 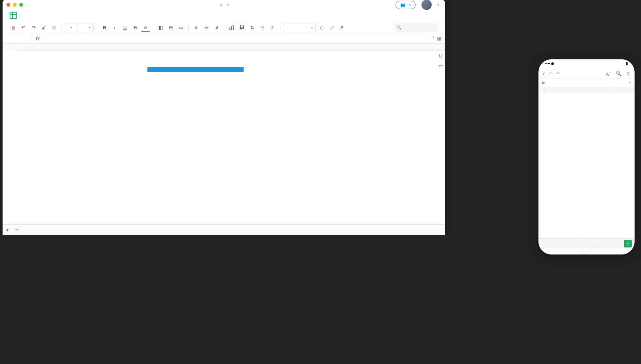 I want to click on merge-icon: ▭, so click(x=181, y=28).